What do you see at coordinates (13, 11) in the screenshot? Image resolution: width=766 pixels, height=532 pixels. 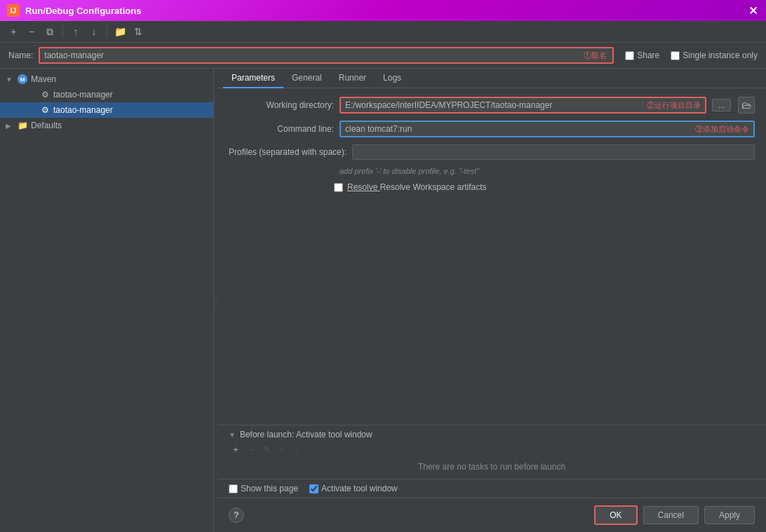 I see `intellij-icon: IJ` at bounding box center [13, 11].